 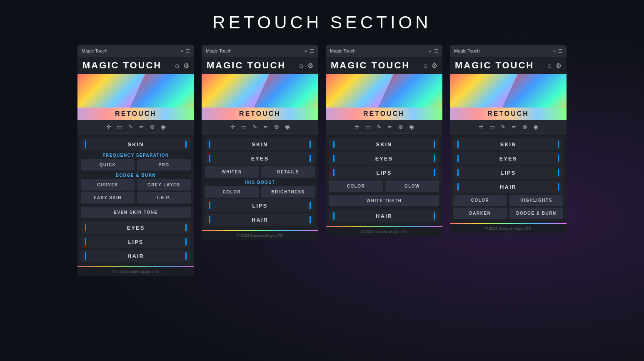 I want to click on p2-skin-row: SKIN, so click(x=260, y=144).